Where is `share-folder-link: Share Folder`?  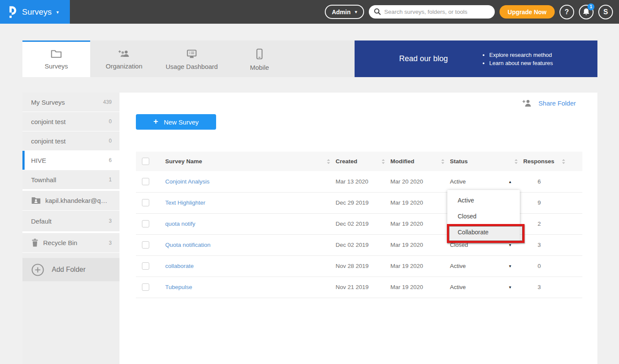 share-folder-link: Share Folder is located at coordinates (557, 103).